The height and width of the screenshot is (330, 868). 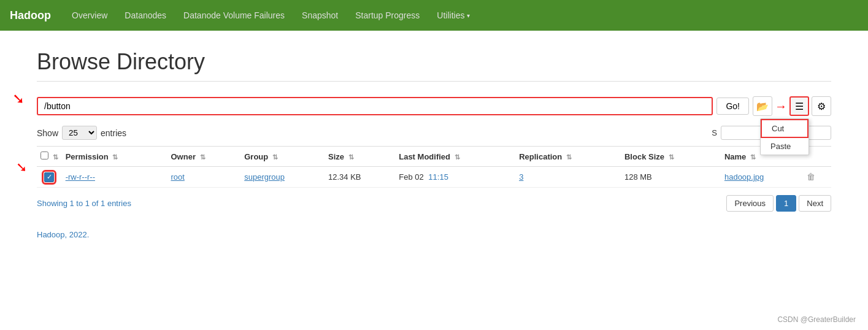 I want to click on nav-item-startup-progress: Startup Progress, so click(x=388, y=15).